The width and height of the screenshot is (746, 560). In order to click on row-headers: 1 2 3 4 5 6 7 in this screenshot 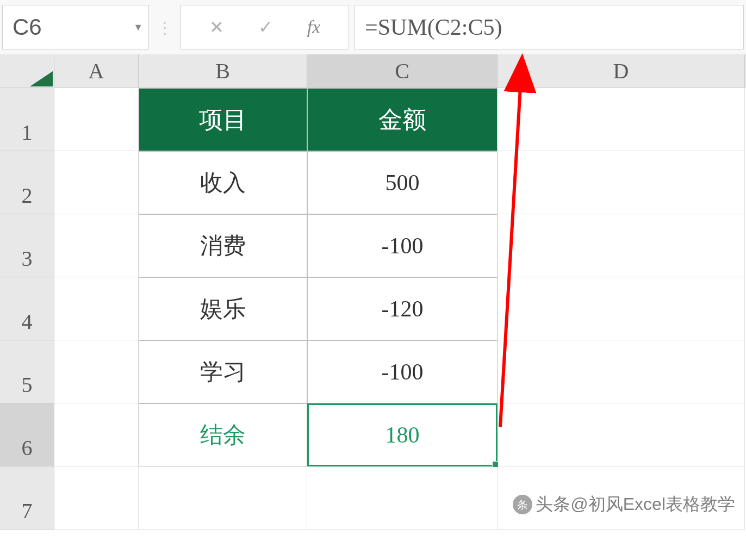, I will do `click(27, 309)`.